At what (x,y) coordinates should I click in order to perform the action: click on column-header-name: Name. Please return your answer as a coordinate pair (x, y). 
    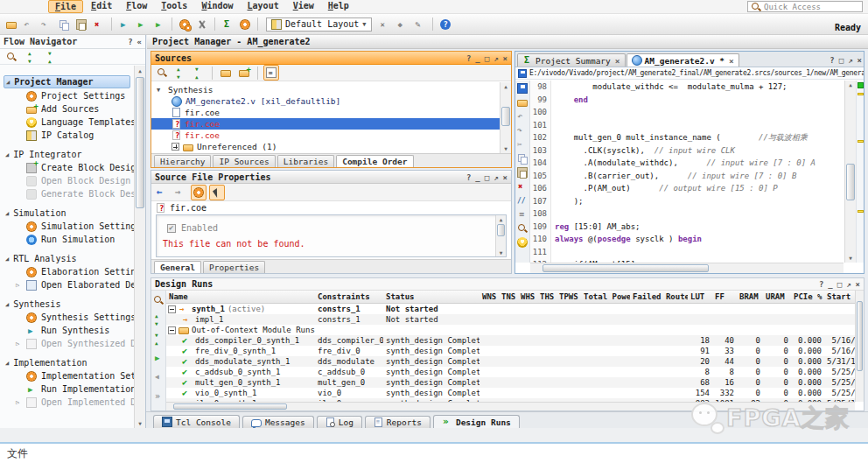
    Looking at the image, I should click on (241, 297).